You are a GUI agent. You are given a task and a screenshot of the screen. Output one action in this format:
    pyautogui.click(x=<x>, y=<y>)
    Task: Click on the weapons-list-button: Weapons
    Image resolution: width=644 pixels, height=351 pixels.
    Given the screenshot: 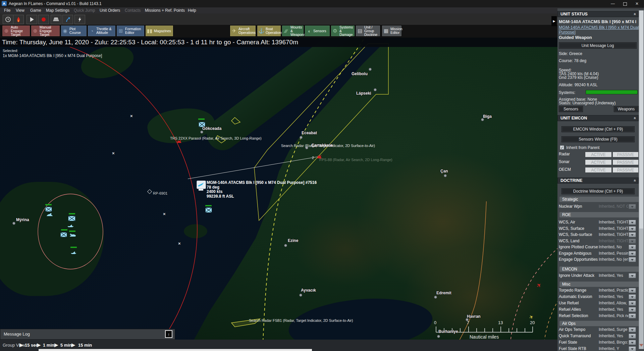 What is the action you would take?
    pyautogui.click(x=626, y=109)
    